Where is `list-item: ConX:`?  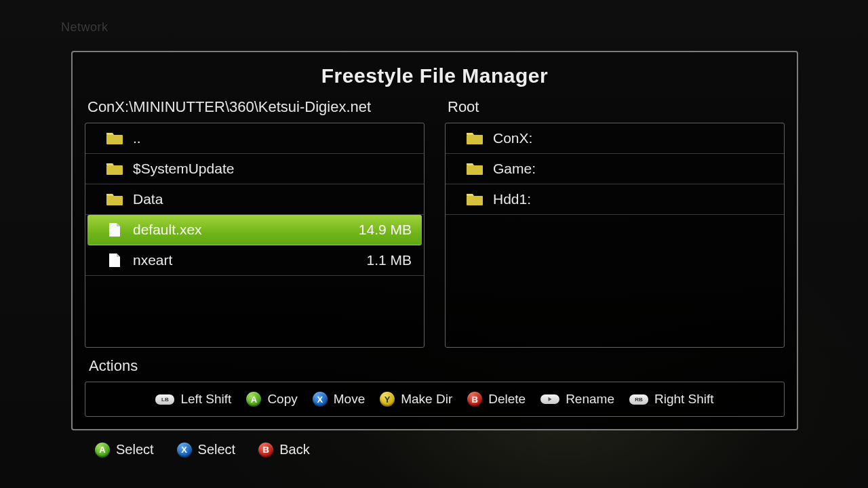
list-item: ConX: is located at coordinates (614, 138).